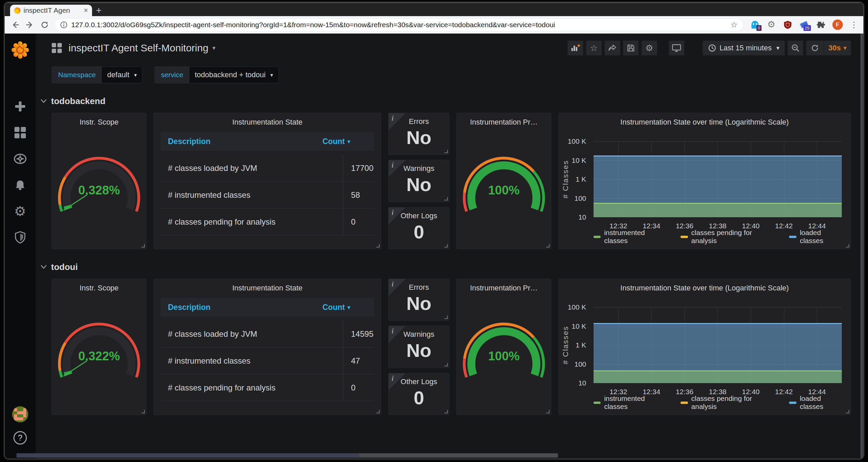  I want to click on row-title: todobackend, so click(78, 101).